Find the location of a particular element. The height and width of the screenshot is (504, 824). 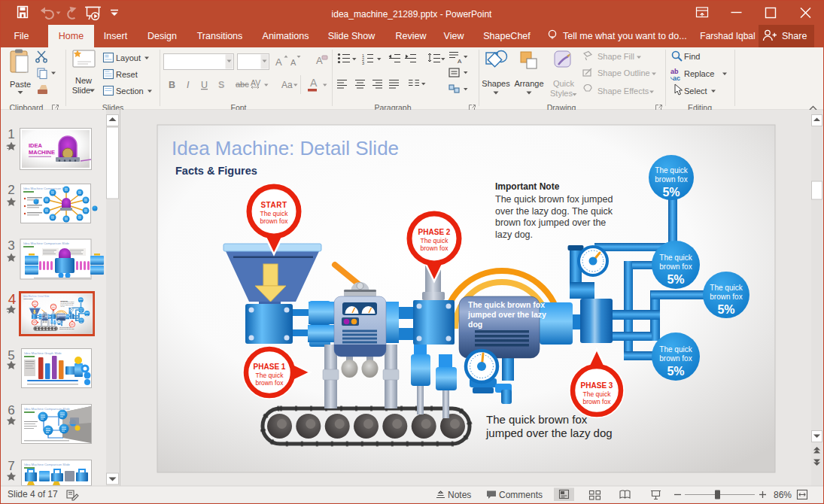

svg-text: Shapes is located at coordinates (496, 83).